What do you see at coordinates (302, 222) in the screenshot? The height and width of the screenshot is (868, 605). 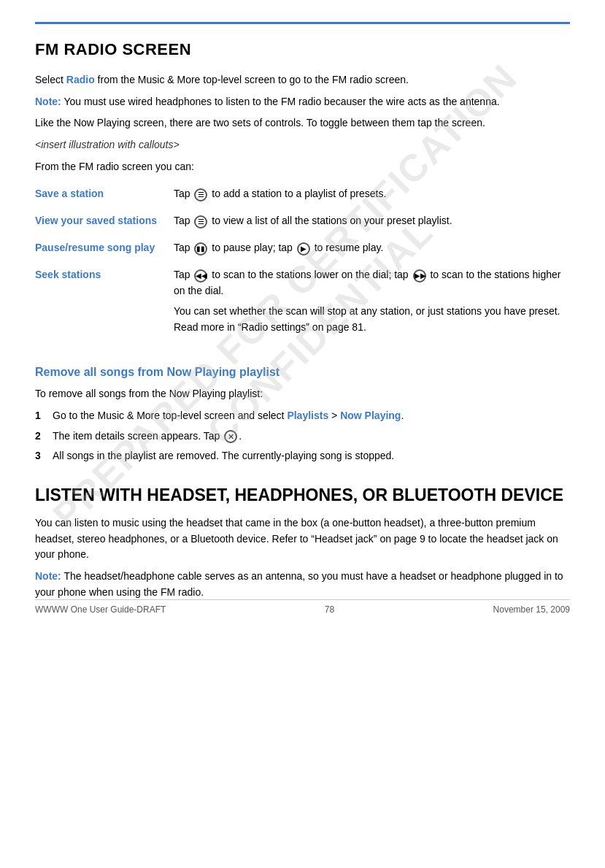 I see `feature-view-stations: View your saved stations Tap ☰ to view a…` at bounding box center [302, 222].